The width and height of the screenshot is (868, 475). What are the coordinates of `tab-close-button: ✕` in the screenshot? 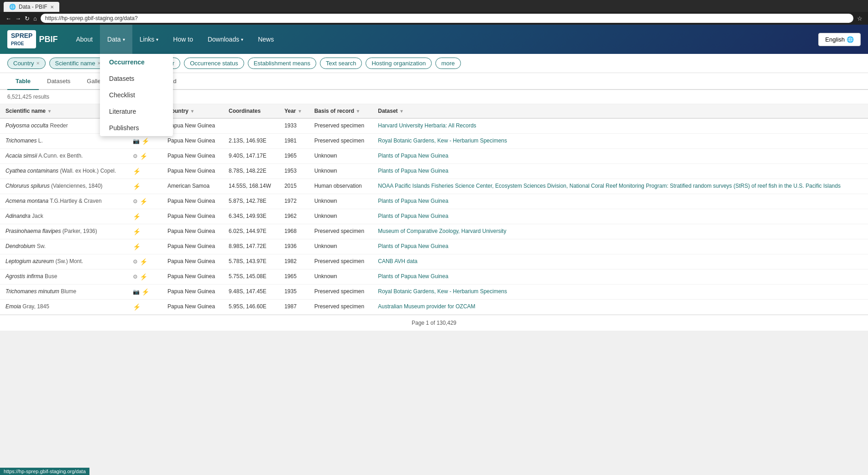 It's located at (52, 7).